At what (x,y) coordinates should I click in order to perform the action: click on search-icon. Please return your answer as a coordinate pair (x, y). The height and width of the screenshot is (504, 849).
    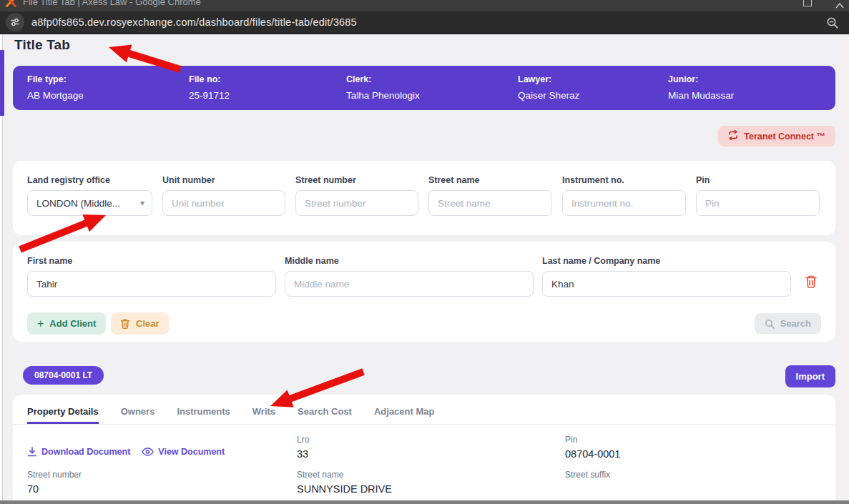
    Looking at the image, I should click on (770, 324).